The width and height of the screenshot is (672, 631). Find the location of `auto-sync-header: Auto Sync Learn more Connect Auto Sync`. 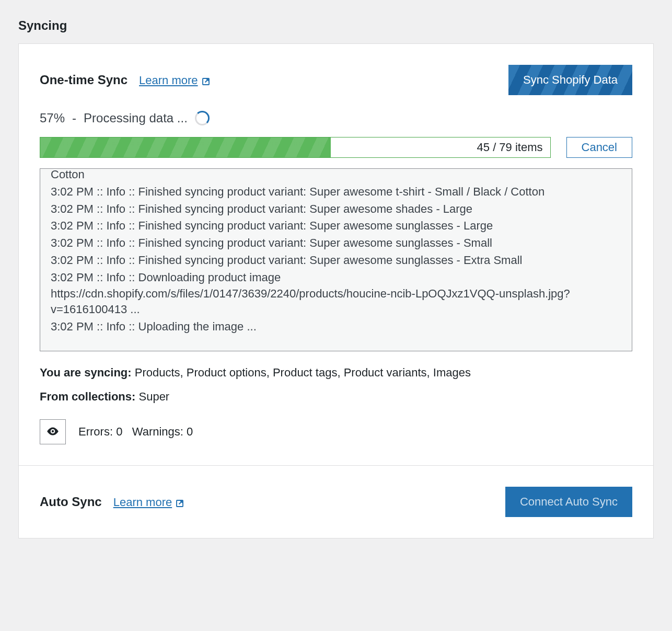

auto-sync-header: Auto Sync Learn more Connect Auto Sync is located at coordinates (336, 502).